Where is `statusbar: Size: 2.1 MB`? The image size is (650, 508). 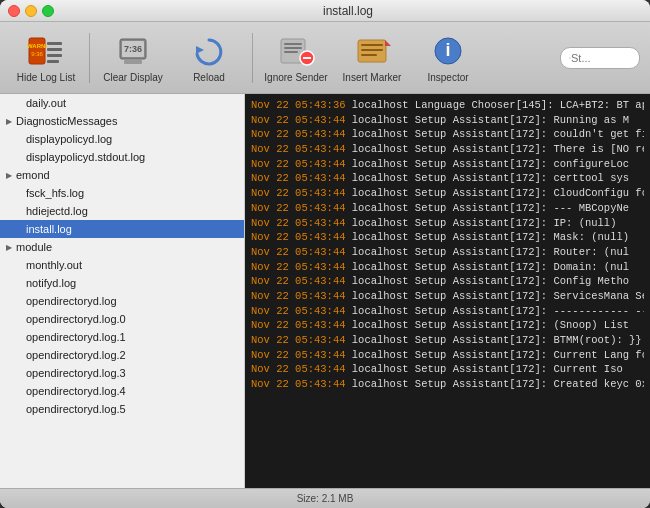 statusbar: Size: 2.1 MB is located at coordinates (325, 498).